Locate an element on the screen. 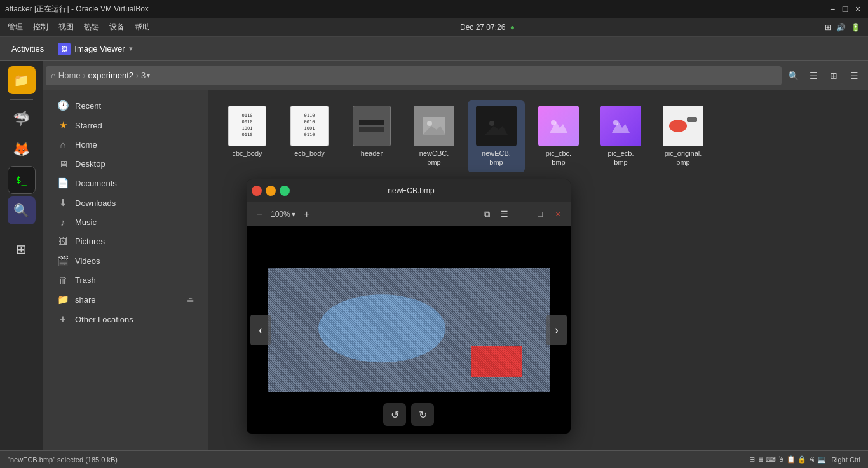 The height and width of the screenshot is (468, 868). menu-button: ☰ is located at coordinates (854, 76).